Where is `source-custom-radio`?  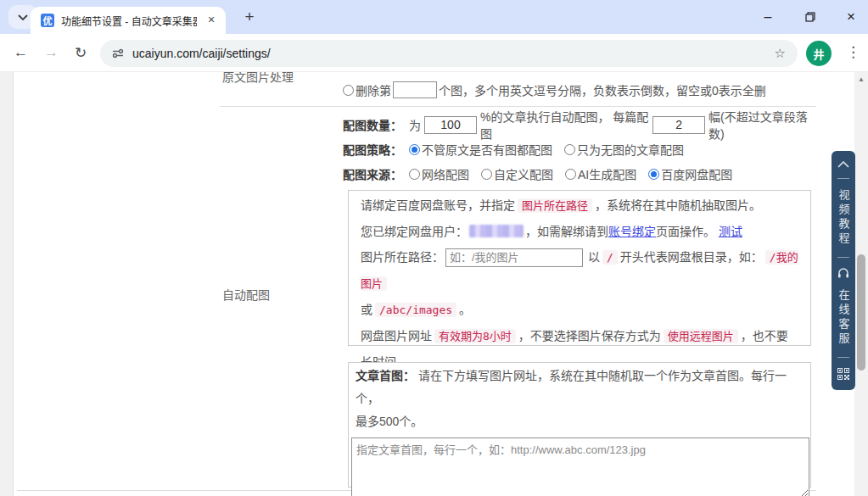
source-custom-radio is located at coordinates (487, 175).